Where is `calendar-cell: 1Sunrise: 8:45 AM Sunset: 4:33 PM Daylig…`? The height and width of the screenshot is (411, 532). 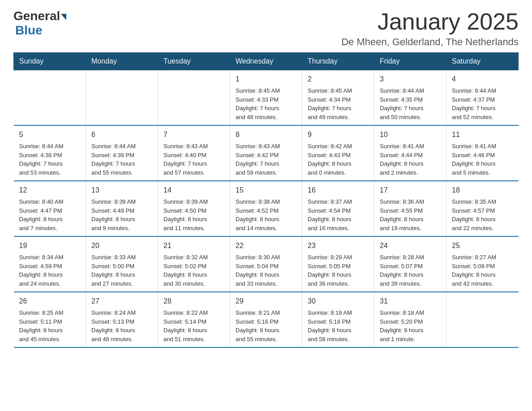
calendar-cell: 1Sunrise: 8:45 AM Sunset: 4:33 PM Daylig… is located at coordinates (266, 98).